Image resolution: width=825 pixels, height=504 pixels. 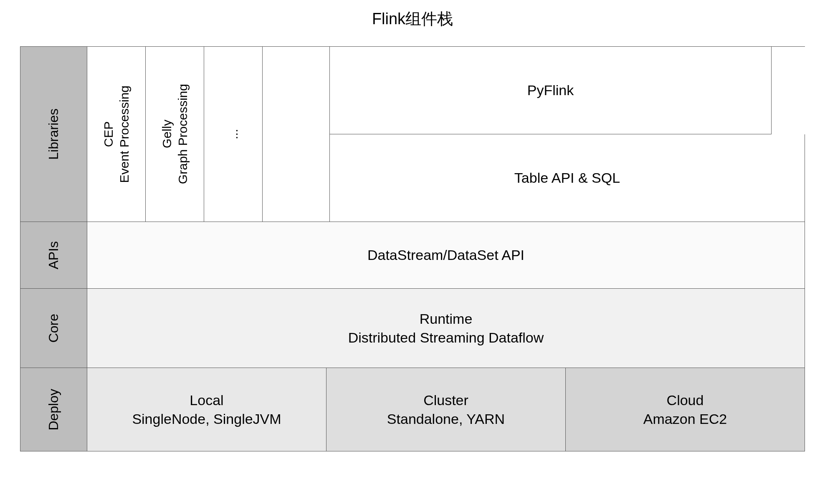 I want to click on libraries-gap, so click(x=296, y=134).